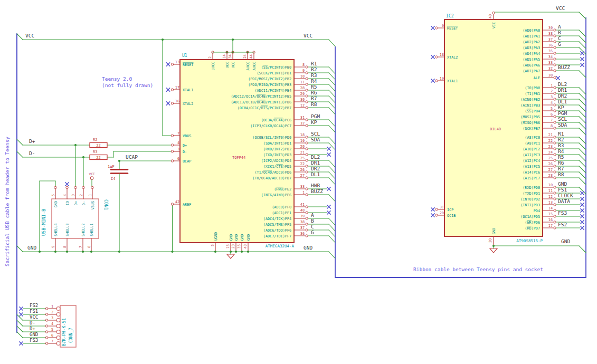 The image size is (597, 364). What do you see at coordinates (81, 247) in the screenshot?
I see `pin-number: 7` at bounding box center [81, 247].